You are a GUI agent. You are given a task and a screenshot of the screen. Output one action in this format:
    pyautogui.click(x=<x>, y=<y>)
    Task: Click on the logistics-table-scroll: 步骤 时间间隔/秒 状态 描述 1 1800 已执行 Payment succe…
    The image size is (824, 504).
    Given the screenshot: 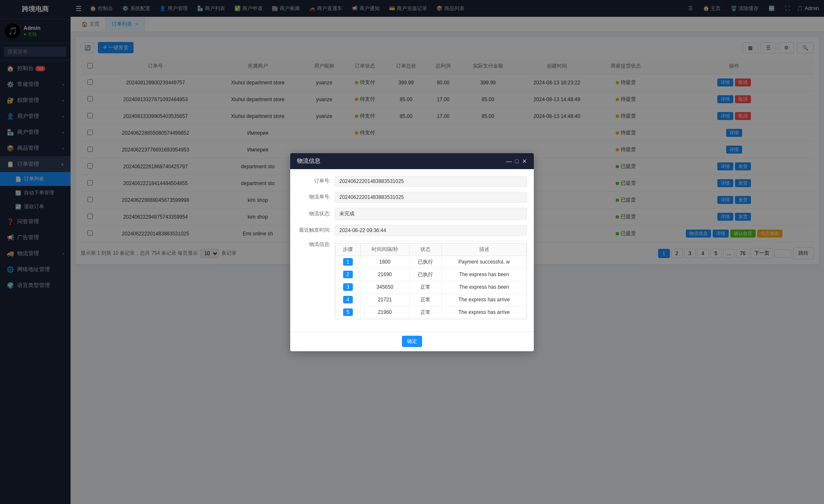 What is the action you would take?
    pyautogui.click(x=431, y=280)
    